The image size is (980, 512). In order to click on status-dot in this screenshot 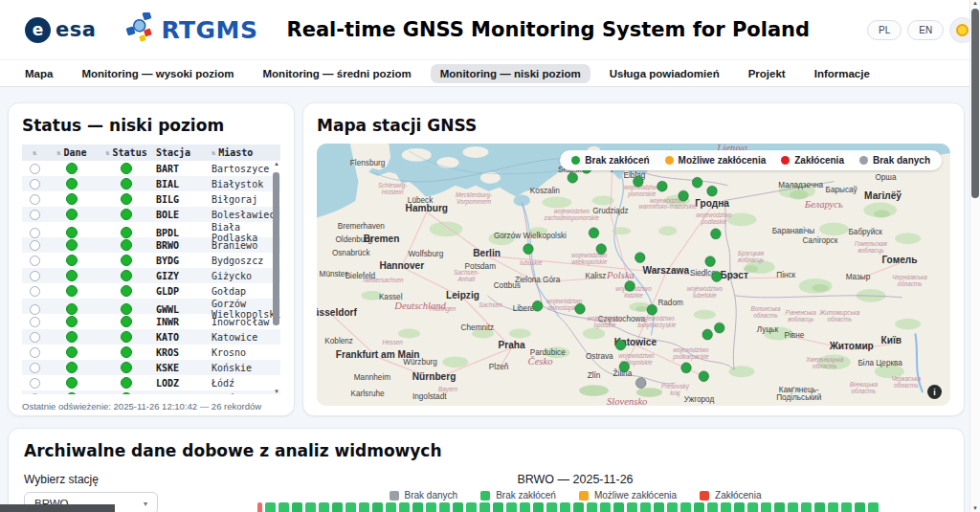, I will do `click(126, 367)`.